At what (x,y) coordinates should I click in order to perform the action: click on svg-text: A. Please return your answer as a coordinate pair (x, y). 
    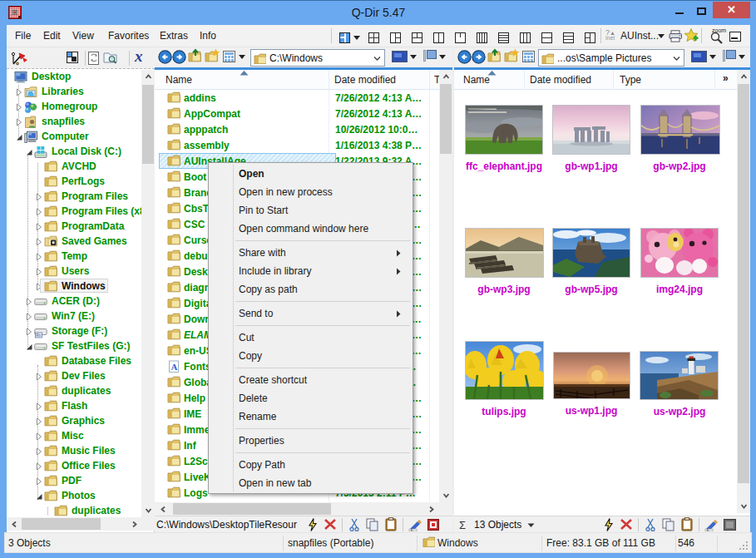
    Looking at the image, I should click on (175, 367).